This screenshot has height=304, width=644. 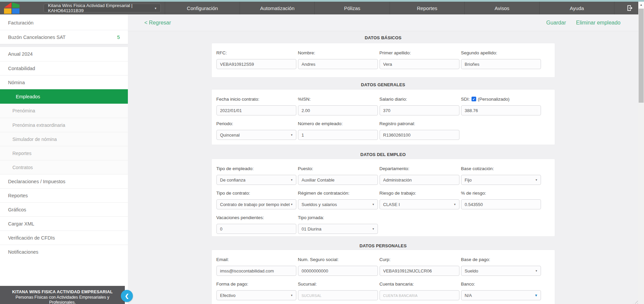 What do you see at coordinates (501, 64) in the screenshot?
I see `segundo-apellido-input` at bounding box center [501, 64].